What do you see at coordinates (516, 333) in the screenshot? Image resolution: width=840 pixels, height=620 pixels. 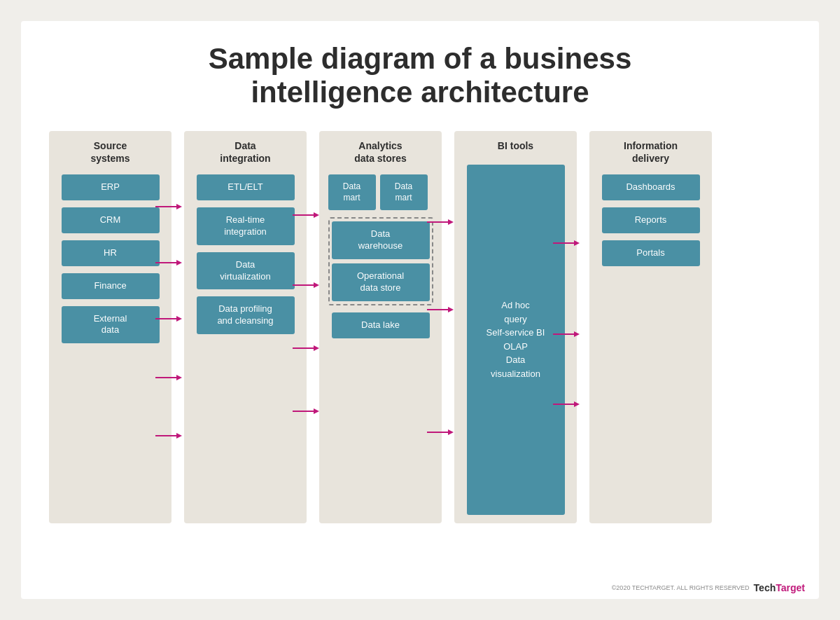 I see `bi-selfservice: Self-service BI` at bounding box center [516, 333].